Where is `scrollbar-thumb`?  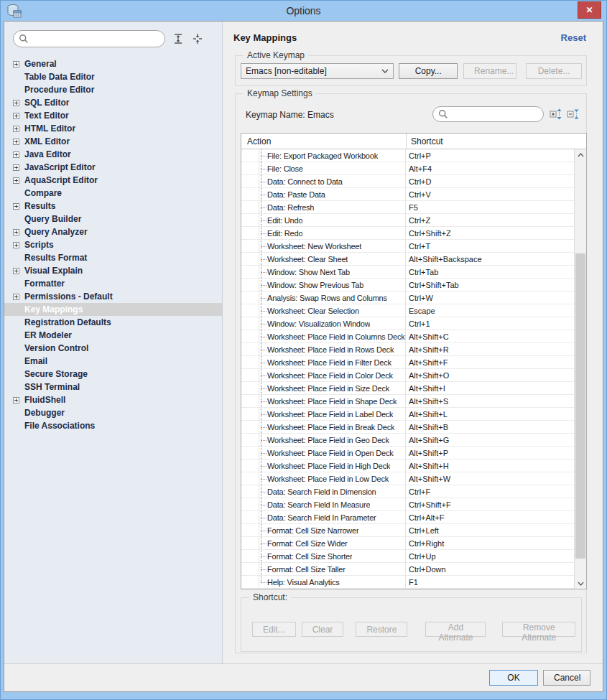
scrollbar-thumb is located at coordinates (580, 406).